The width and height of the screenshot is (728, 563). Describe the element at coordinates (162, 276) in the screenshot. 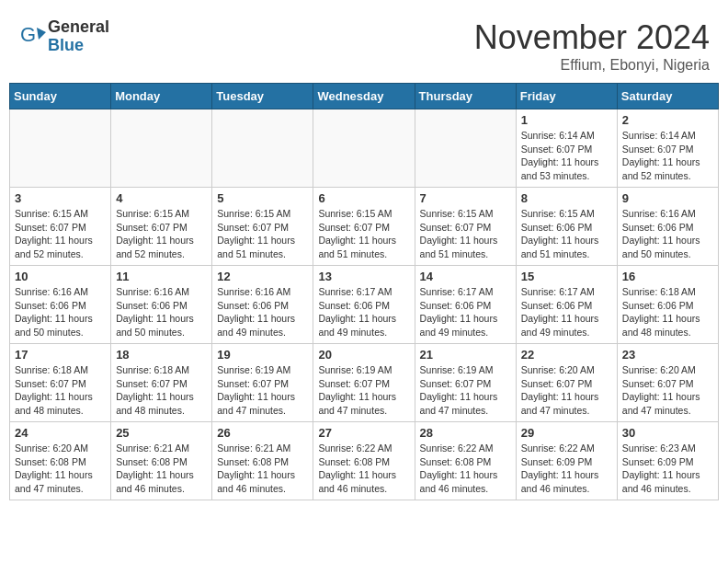

I see `day-number: 11` at that location.